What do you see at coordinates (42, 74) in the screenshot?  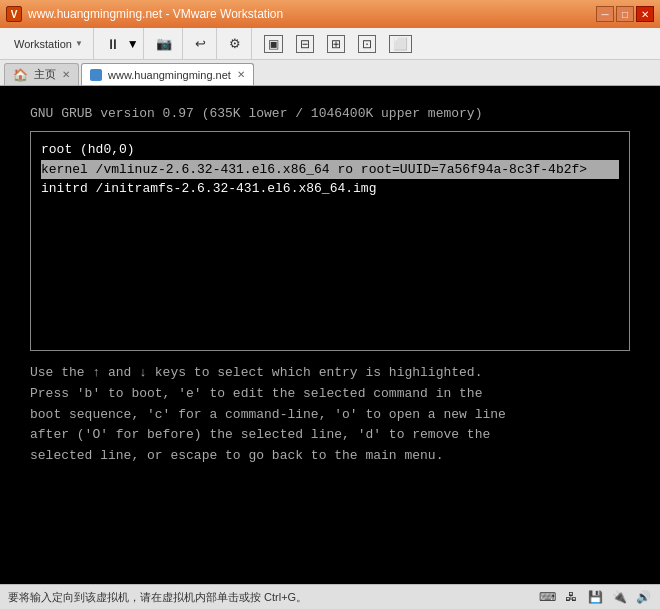 I see `tab-home: 🏠 主页 ✕` at bounding box center [42, 74].